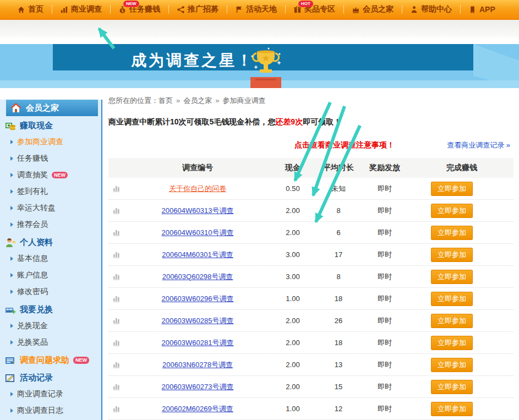 Image resolution: width=519 pixels, height=420 pixels. Describe the element at coordinates (356, 10) in the screenshot. I see `crown-icon` at that location.